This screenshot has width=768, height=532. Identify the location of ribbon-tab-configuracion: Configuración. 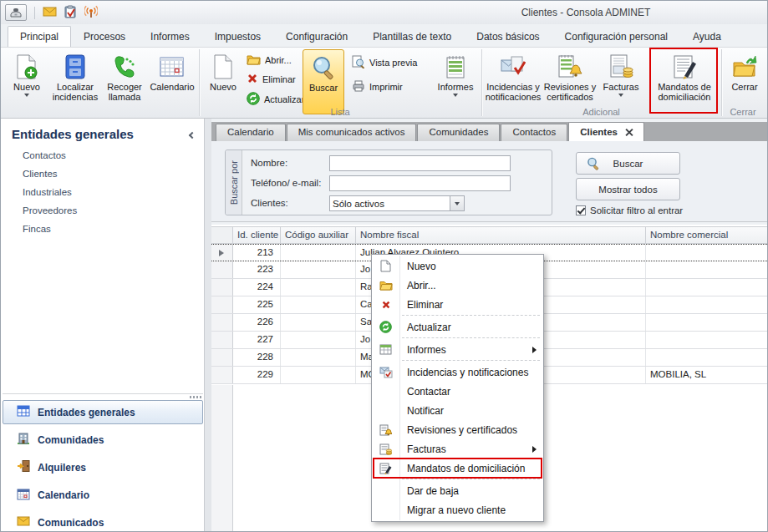
(317, 37).